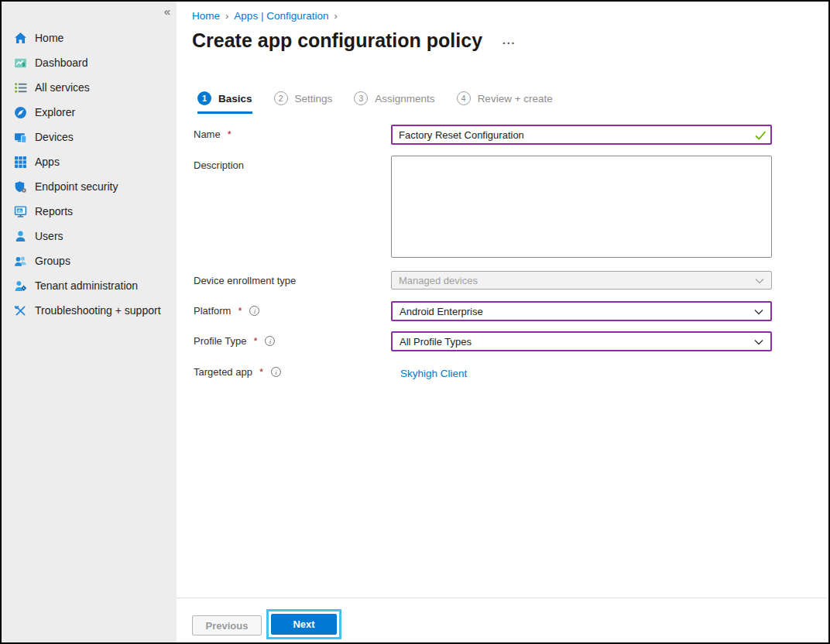  I want to click on label-text: Targeted app, so click(223, 372).